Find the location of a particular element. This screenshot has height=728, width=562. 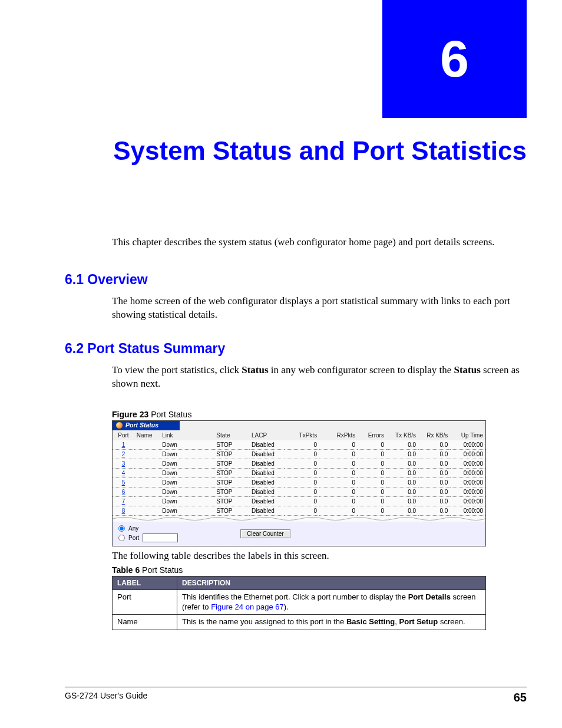

desc-label: Port is located at coordinates (145, 602).